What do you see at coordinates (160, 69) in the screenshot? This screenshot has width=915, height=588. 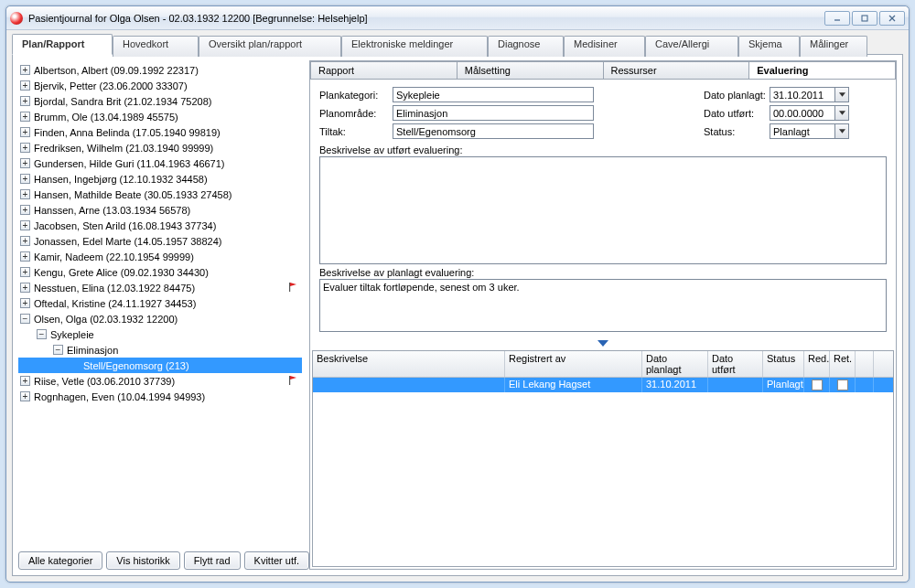 I see `tree-node: +Albertson, Albert (09.09.1992 22317)` at bounding box center [160, 69].